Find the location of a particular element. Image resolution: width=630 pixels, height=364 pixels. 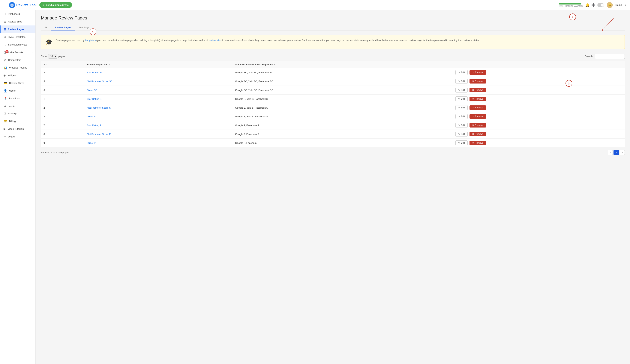

review-page-link: Net Promoter Score SC is located at coordinates (100, 81).